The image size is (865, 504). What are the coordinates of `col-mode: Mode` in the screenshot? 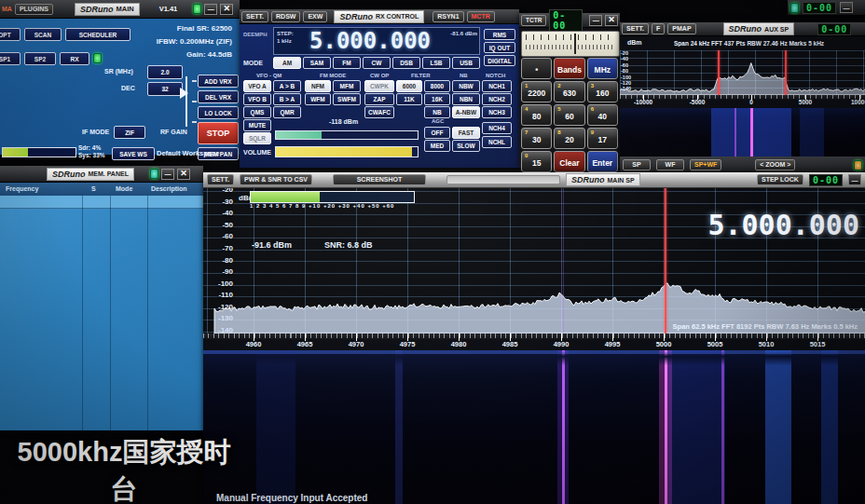 It's located at (124, 188).